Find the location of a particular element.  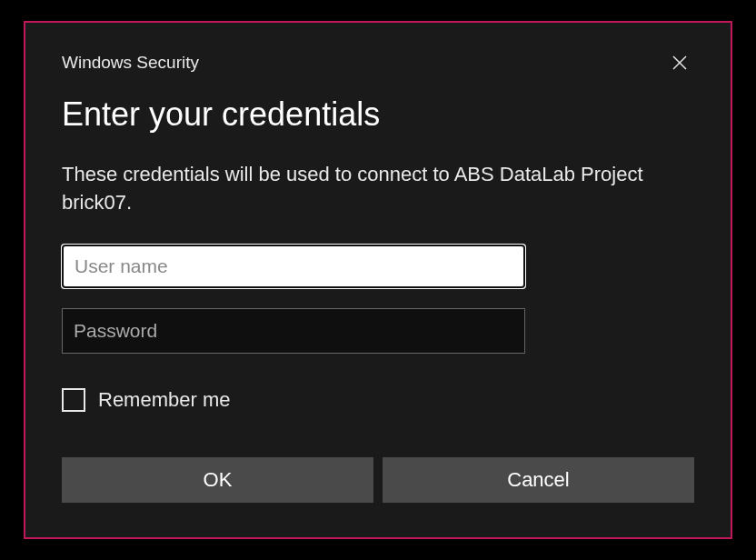

dialog-title: Windows Security is located at coordinates (131, 63).